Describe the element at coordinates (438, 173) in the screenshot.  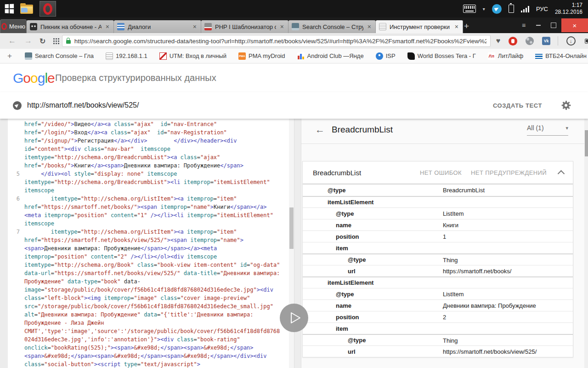
I see `result-card-header: BreadcrumbList НЕТ ОШИБОК НЕТ ПРЕДУПРЕЖД…` at that location.